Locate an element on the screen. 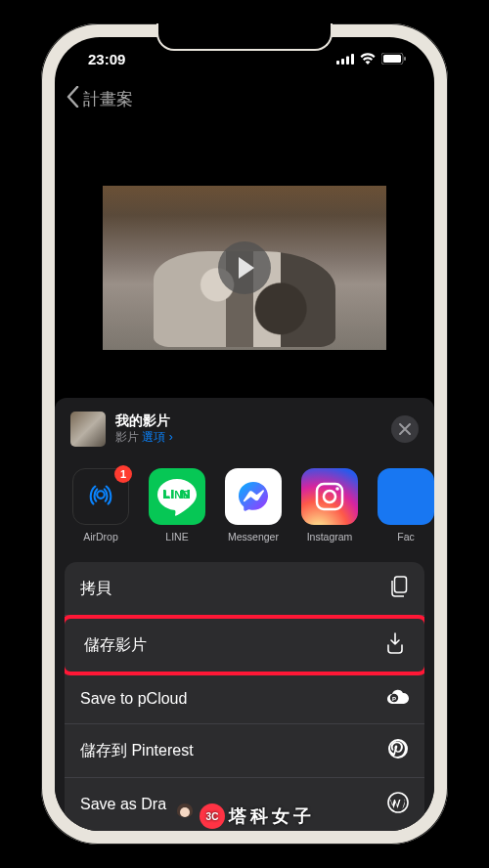 The image size is (489, 868). signal-icon is located at coordinates (345, 59).